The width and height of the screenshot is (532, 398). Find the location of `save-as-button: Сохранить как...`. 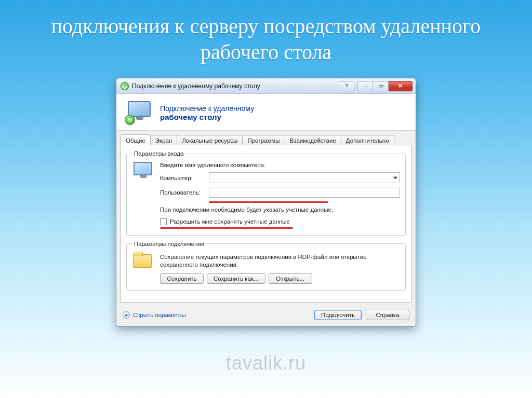

save-as-button: Сохранить как... is located at coordinates (236, 279).